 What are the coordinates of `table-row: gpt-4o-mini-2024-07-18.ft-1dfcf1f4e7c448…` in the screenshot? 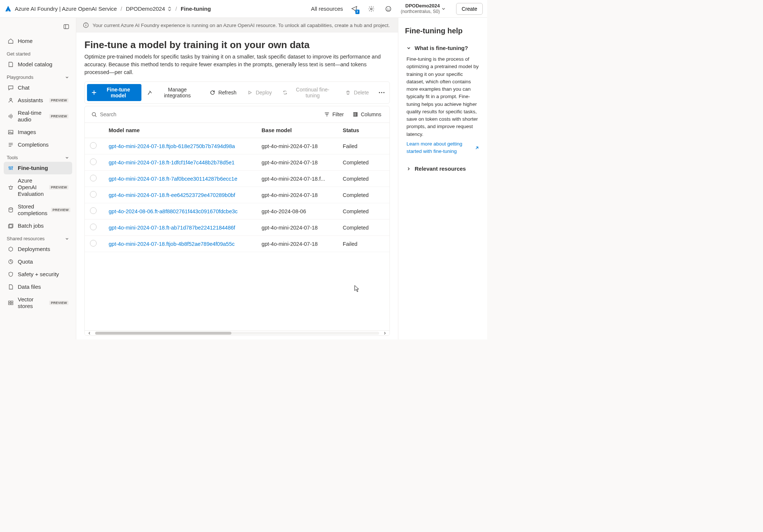 It's located at (237, 163).